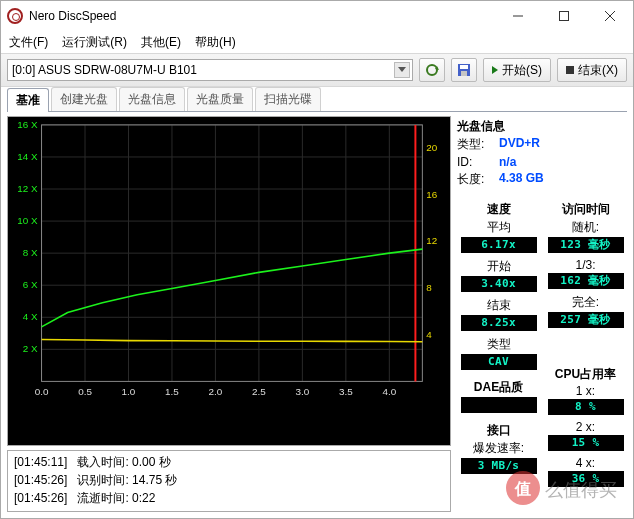  I want to click on cpu-1x: 8 %, so click(586, 407).